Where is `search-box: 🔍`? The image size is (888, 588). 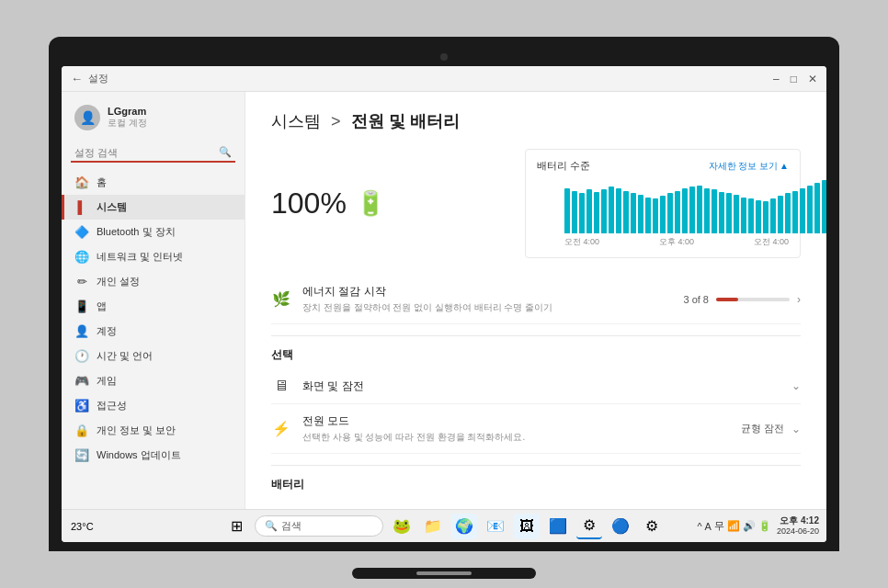 search-box: 🔍 is located at coordinates (153, 153).